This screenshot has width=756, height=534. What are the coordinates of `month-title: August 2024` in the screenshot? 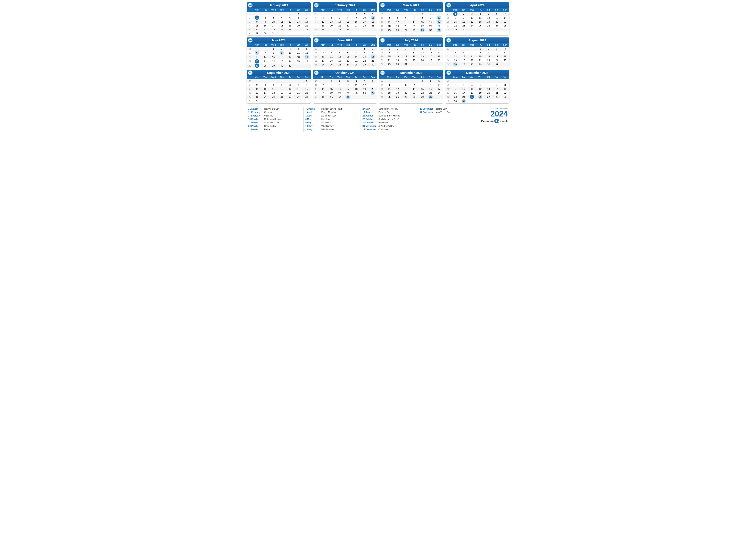 It's located at (477, 40).